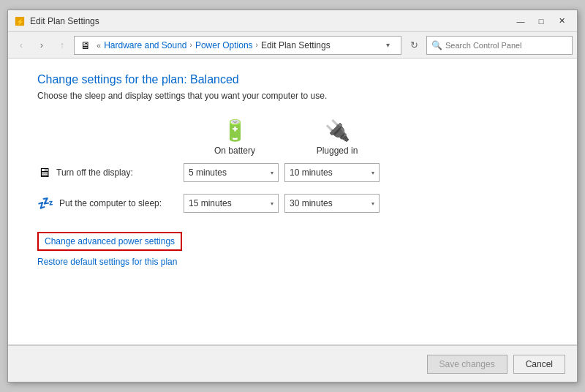 The image size is (585, 392). I want to click on page-title: Change settings for the plan: Balanced, so click(292, 80).